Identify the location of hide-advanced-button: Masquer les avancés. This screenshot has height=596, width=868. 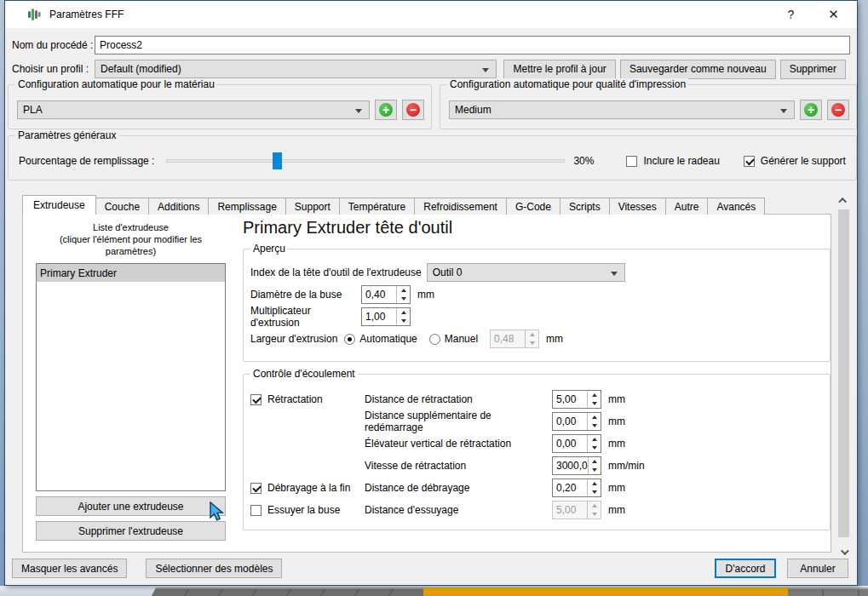
(70, 569).